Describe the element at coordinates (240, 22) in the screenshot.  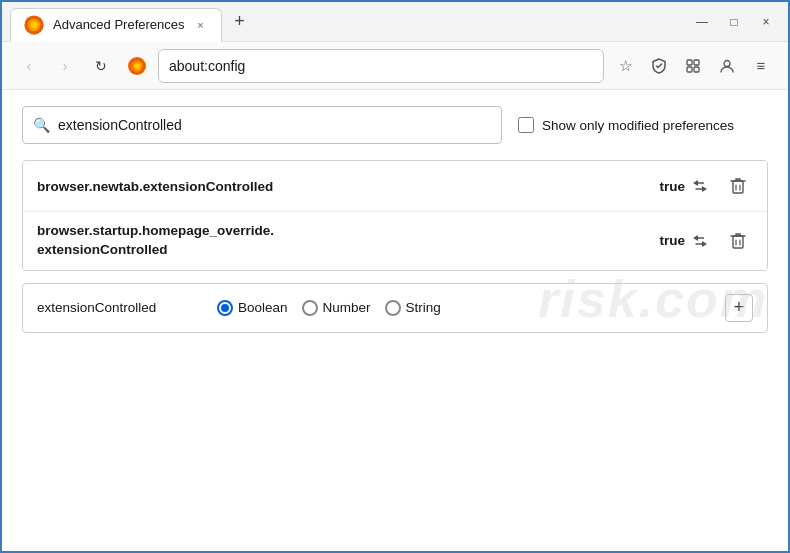
I see `new-tab-button: +` at that location.